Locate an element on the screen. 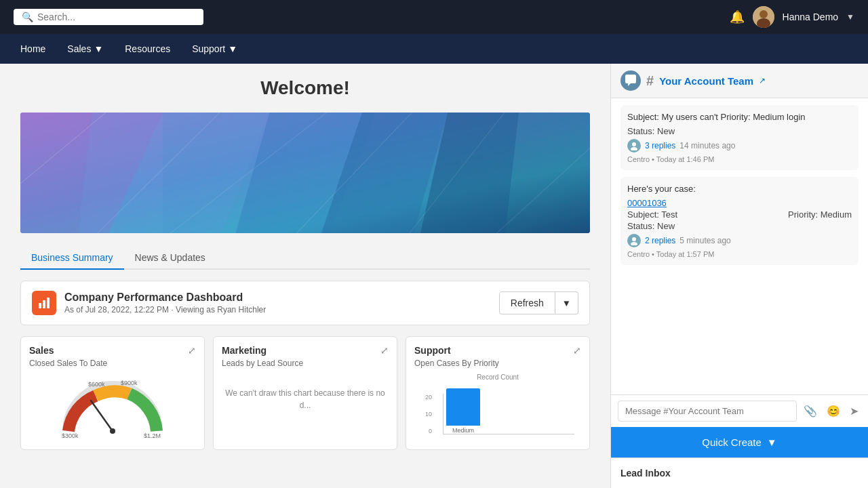 Image resolution: width=868 pixels, height=488 pixels. welcome-title: Welcome! is located at coordinates (305, 88).